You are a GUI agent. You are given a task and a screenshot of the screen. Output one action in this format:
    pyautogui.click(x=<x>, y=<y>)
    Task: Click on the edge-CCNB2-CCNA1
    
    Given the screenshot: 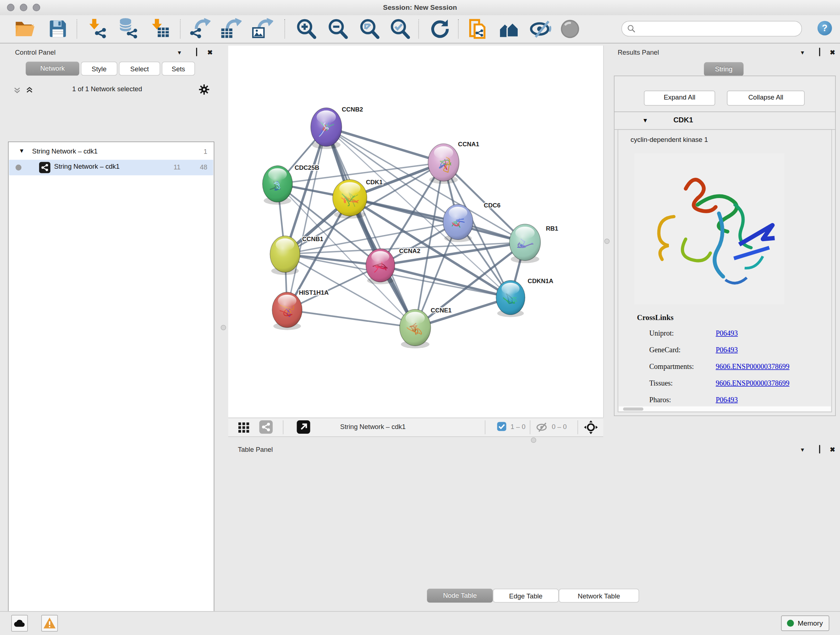 What is the action you would take?
    pyautogui.click(x=385, y=145)
    